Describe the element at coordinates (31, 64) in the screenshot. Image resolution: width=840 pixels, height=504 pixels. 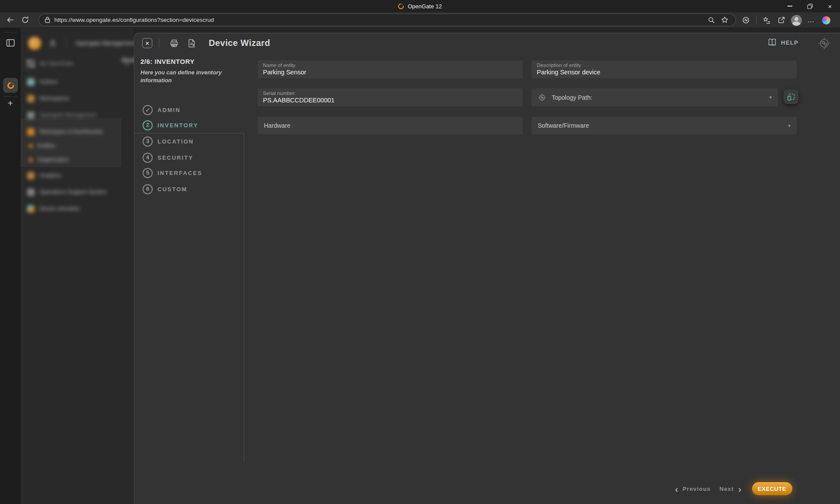
I see `grid-icon` at that location.